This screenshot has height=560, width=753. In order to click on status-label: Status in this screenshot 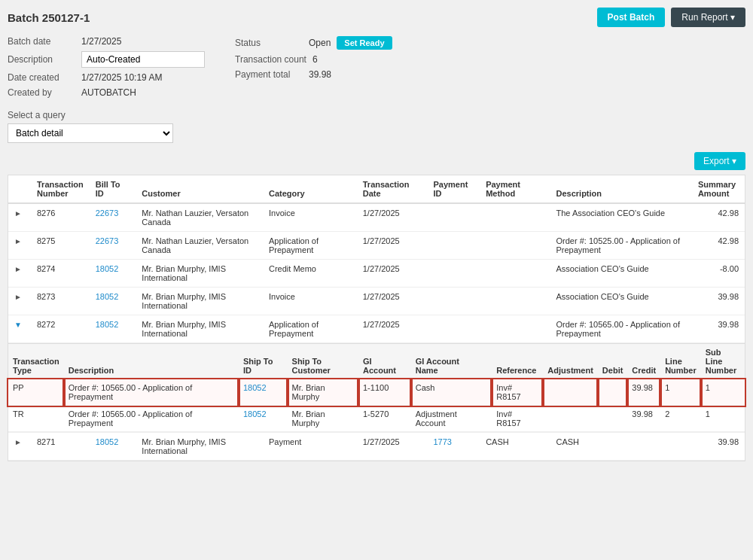, I will do `click(269, 43)`.